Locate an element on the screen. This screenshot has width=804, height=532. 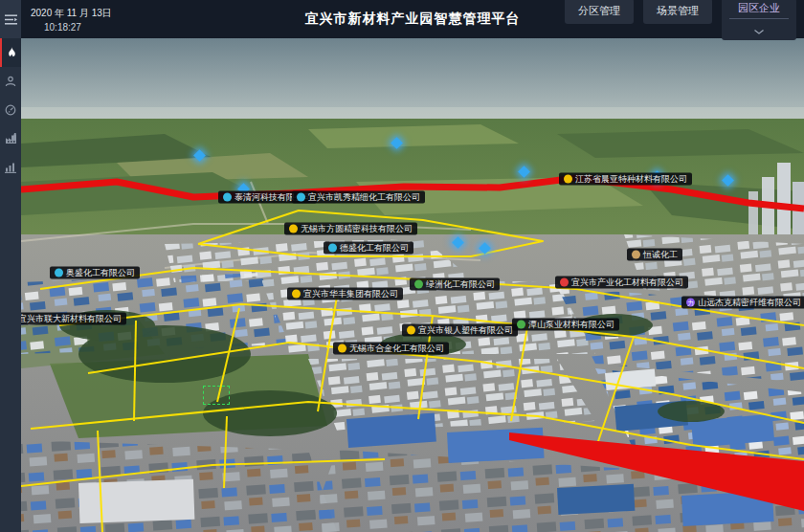
menu-icon is located at coordinates (11, 19).